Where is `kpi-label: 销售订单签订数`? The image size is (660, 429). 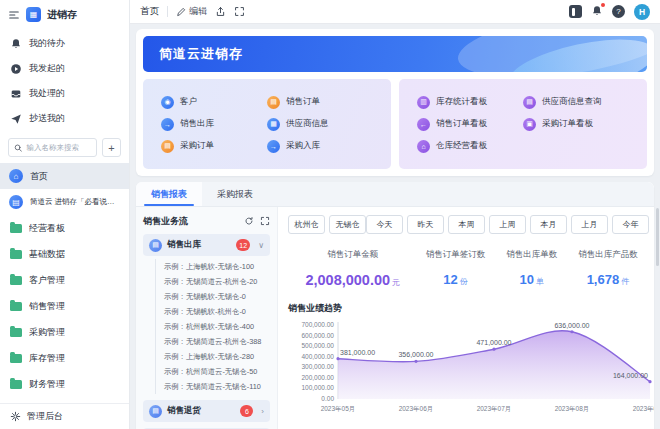 kpi-label: 销售订单签订数 is located at coordinates (455, 255).